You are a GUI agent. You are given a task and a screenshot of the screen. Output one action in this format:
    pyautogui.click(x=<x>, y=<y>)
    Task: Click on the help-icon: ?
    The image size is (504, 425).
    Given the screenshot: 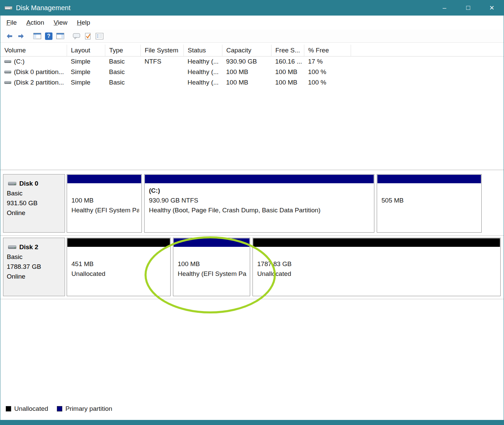 What is the action you would take?
    pyautogui.click(x=49, y=36)
    